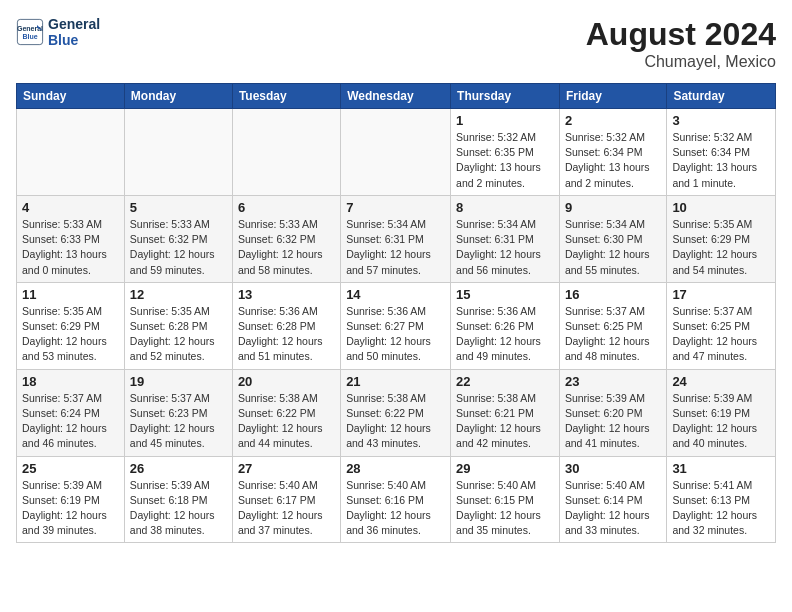 Image resolution: width=792 pixels, height=612 pixels. Describe the element at coordinates (396, 382) in the screenshot. I see `day-number: 21` at that location.